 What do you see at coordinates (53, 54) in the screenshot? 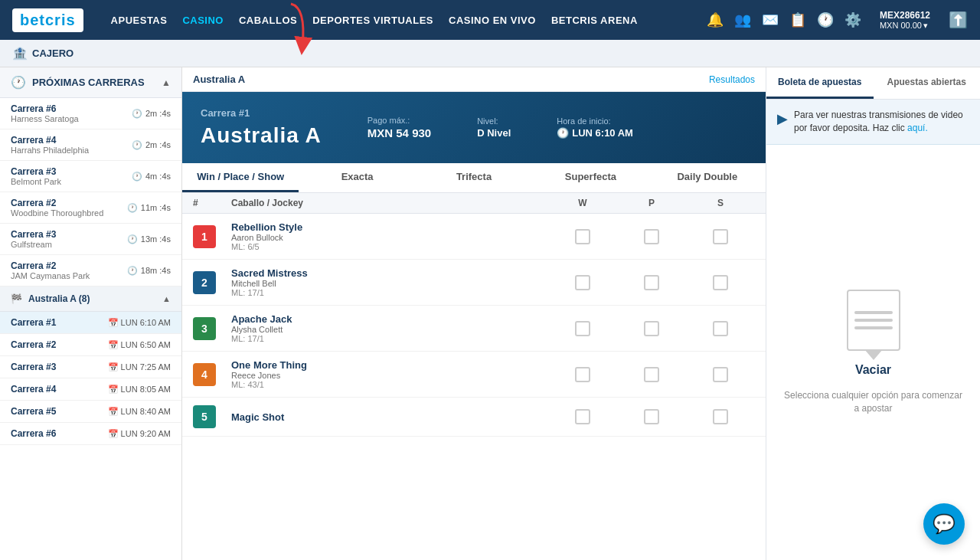
I see `cajero-label: CAJERO` at bounding box center [53, 54].